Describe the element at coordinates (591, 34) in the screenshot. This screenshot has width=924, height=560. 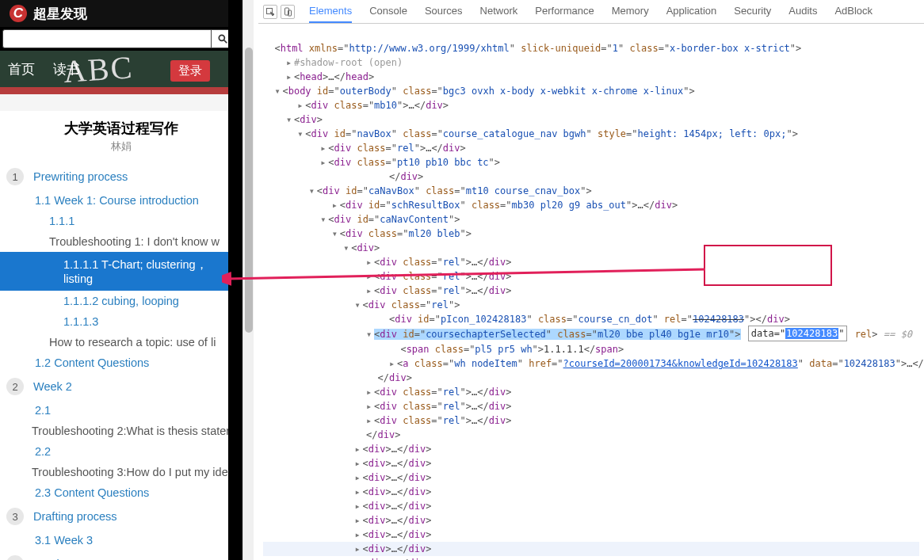
I see `dom-line` at that location.